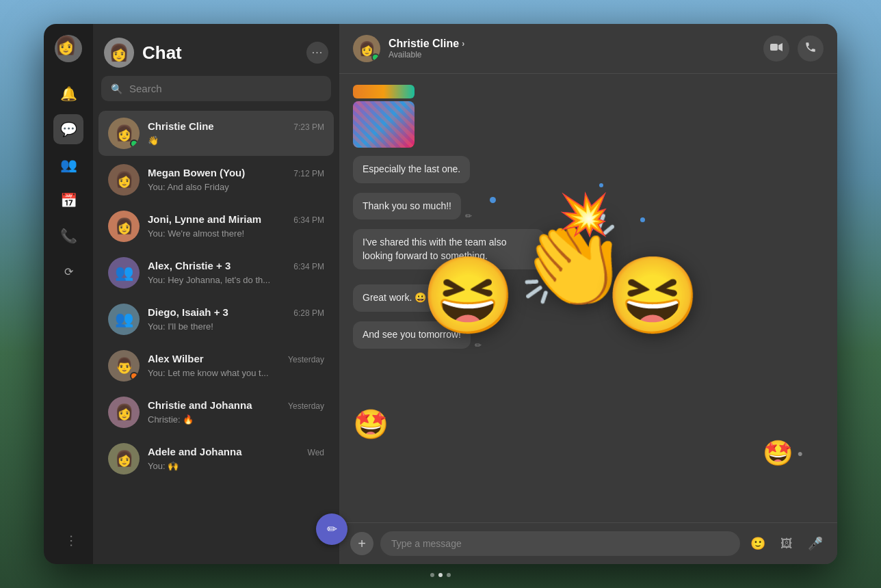 Image resolution: width=881 pixels, height=588 pixels. I want to click on status-dot-online, so click(134, 144).